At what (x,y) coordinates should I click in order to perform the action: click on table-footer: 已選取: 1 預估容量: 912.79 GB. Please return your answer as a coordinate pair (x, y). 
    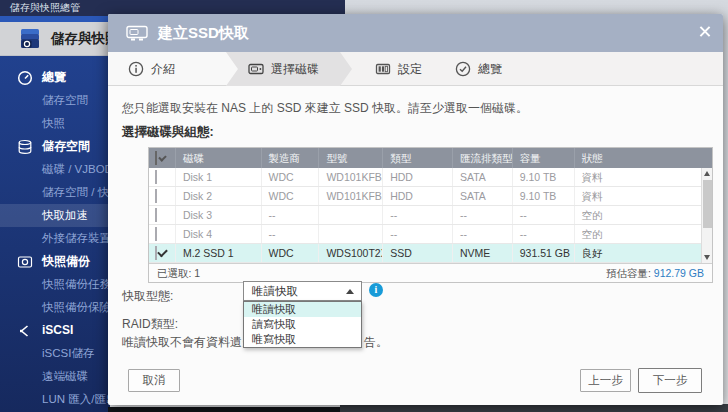
    Looking at the image, I should click on (430, 272).